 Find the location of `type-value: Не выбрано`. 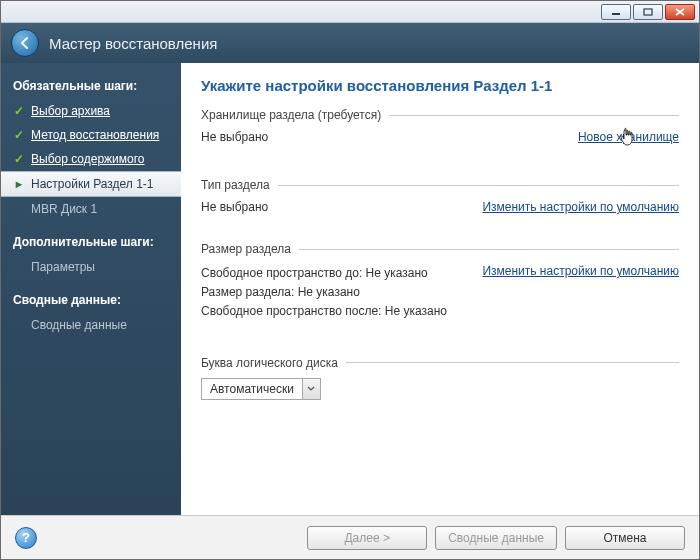

type-value: Не выбрано is located at coordinates (234, 207).